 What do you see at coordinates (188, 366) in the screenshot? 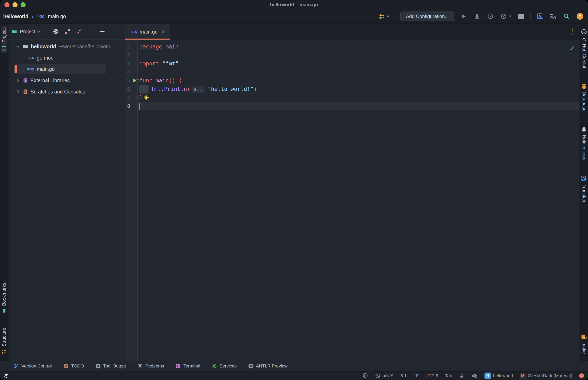
I see `tool-button-terminal: Terminal` at bounding box center [188, 366].